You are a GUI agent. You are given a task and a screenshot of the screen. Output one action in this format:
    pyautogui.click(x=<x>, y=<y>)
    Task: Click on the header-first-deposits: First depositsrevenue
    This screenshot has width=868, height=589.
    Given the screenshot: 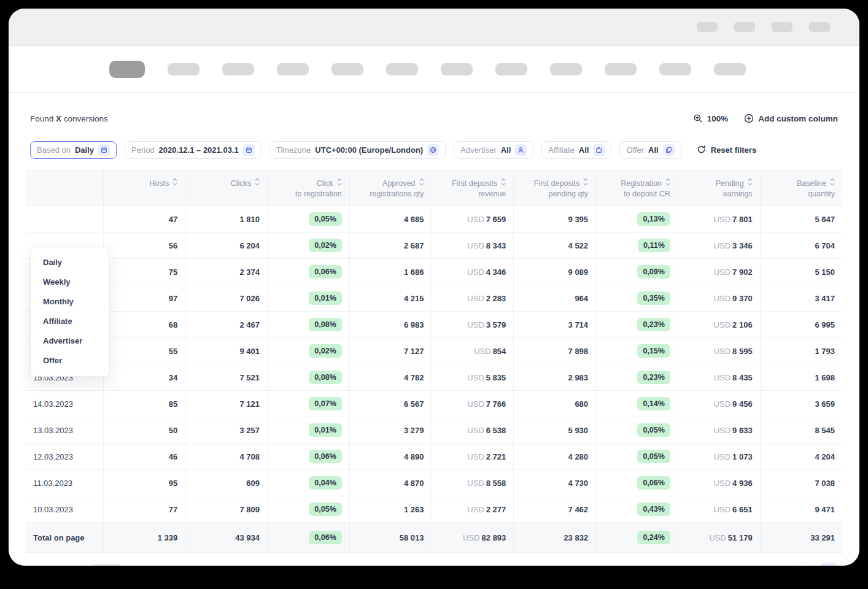 What is the action you would take?
    pyautogui.click(x=473, y=188)
    